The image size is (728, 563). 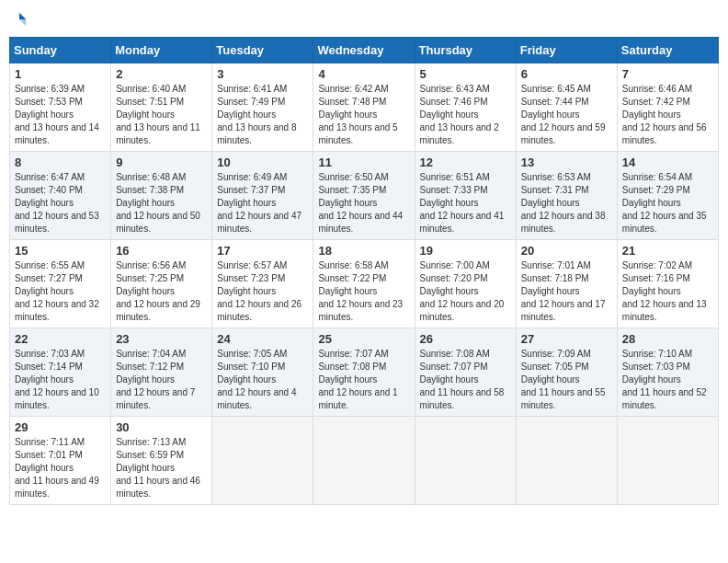 I want to click on day-info: Sunrise: 6:55 AMSunset: 7:27 PMDaylight …, so click(x=61, y=292).